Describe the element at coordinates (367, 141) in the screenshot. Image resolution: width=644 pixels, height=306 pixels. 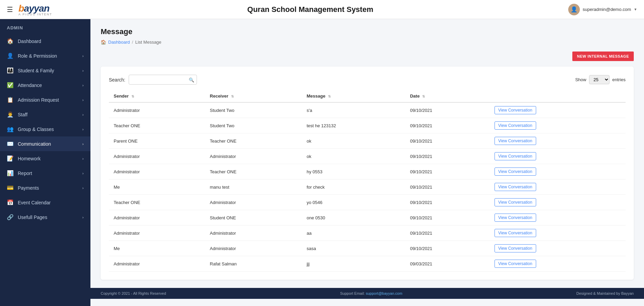
I see `table-row: Parent ONE Teacher ONE ok 09/10/2021 Vie…` at that location.